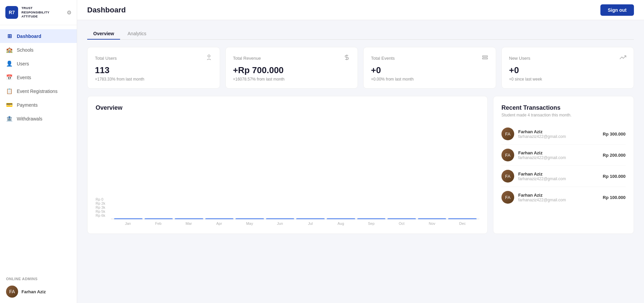 The height and width of the screenshot is (303, 644). I want to click on y-label: Rp 6k, so click(102, 215).